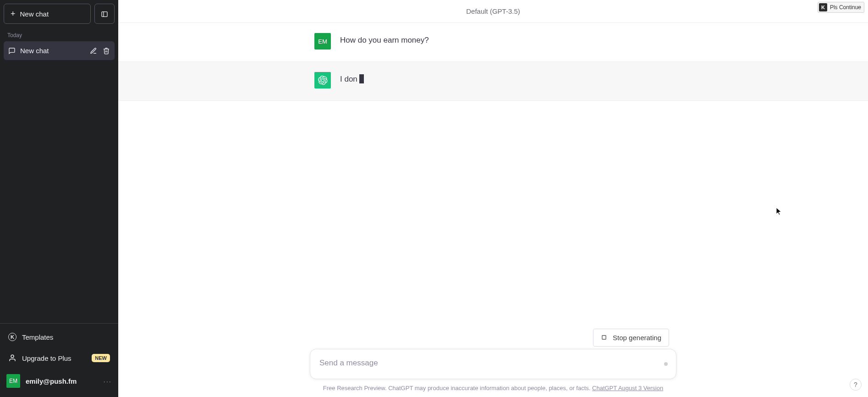 This screenshot has height=397, width=868. What do you see at coordinates (637, 337) in the screenshot?
I see `stop-generating-label: Stop generating` at bounding box center [637, 337].